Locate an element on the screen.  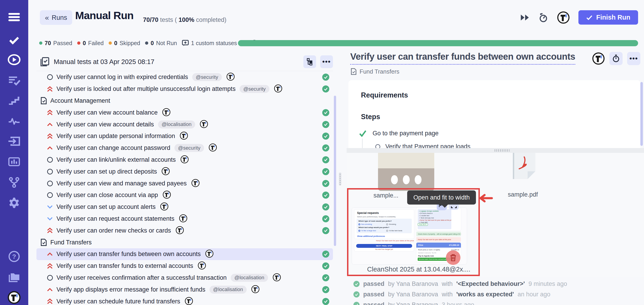
test-title: Verify user can view account details is located at coordinates (105, 124).